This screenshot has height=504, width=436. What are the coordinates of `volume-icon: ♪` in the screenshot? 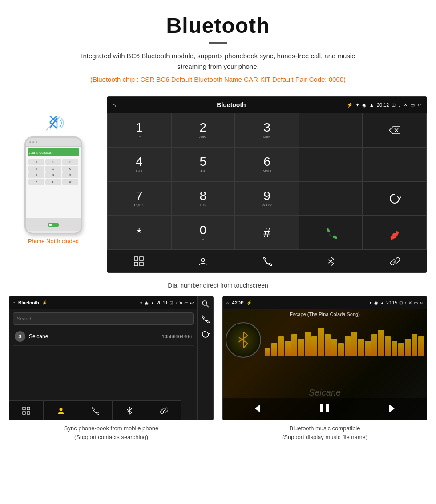 It's located at (400, 105).